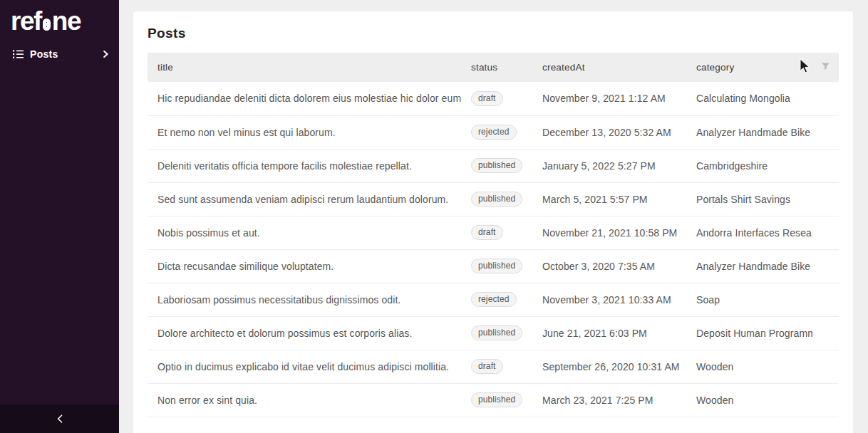 This screenshot has height=433, width=868. What do you see at coordinates (493, 132) in the screenshot?
I see `table-row: Et nemo non vel minus est qui laborum. r…` at bounding box center [493, 132].